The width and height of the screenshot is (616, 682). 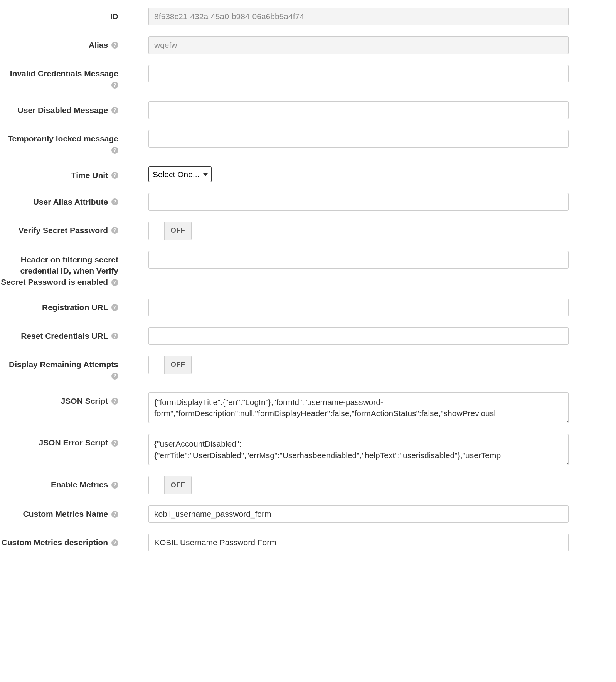 What do you see at coordinates (61, 541) in the screenshot?
I see `custom-metrics-description-label: Custom Metrics description ?` at bounding box center [61, 541].